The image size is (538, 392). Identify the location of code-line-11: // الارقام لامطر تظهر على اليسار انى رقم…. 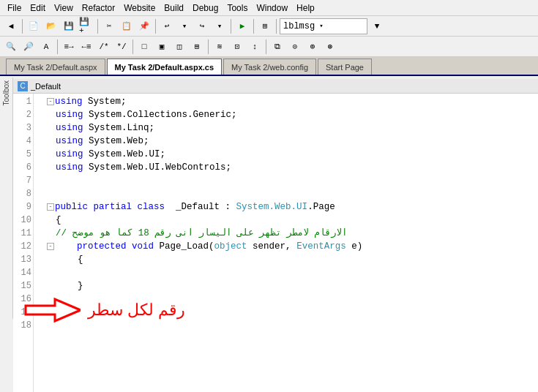
(291, 233).